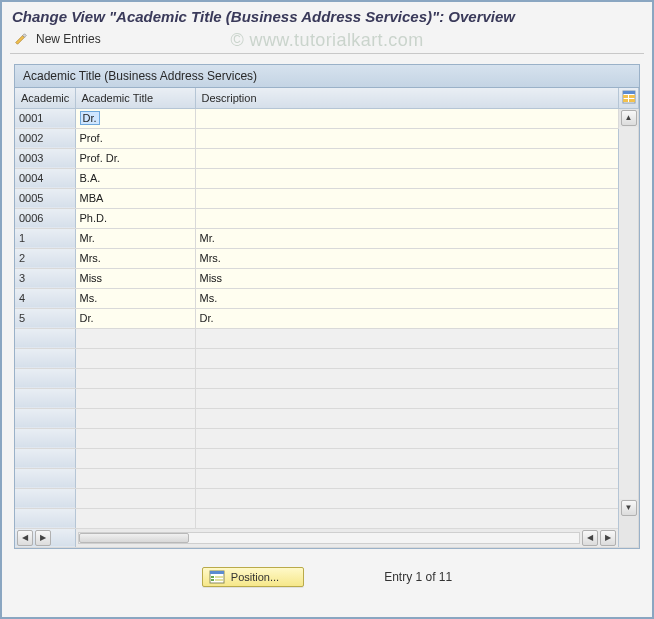 This screenshot has width=654, height=619. Describe the element at coordinates (45, 278) in the screenshot. I see `cell-code: 3` at that location.